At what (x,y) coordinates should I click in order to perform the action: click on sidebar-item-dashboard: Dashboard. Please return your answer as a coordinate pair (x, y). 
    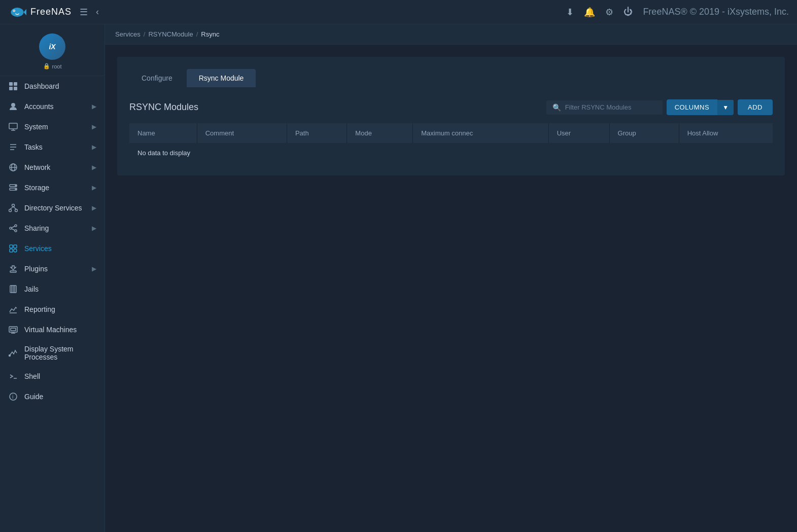
    Looking at the image, I should click on (52, 86).